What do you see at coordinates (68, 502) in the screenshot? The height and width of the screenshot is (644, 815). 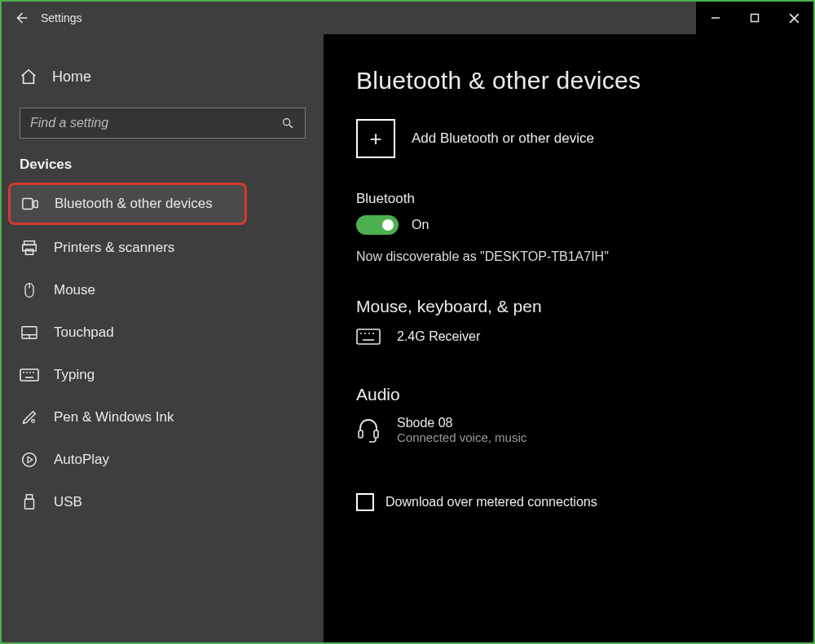 I see `sidebar-item-label: USB` at bounding box center [68, 502].